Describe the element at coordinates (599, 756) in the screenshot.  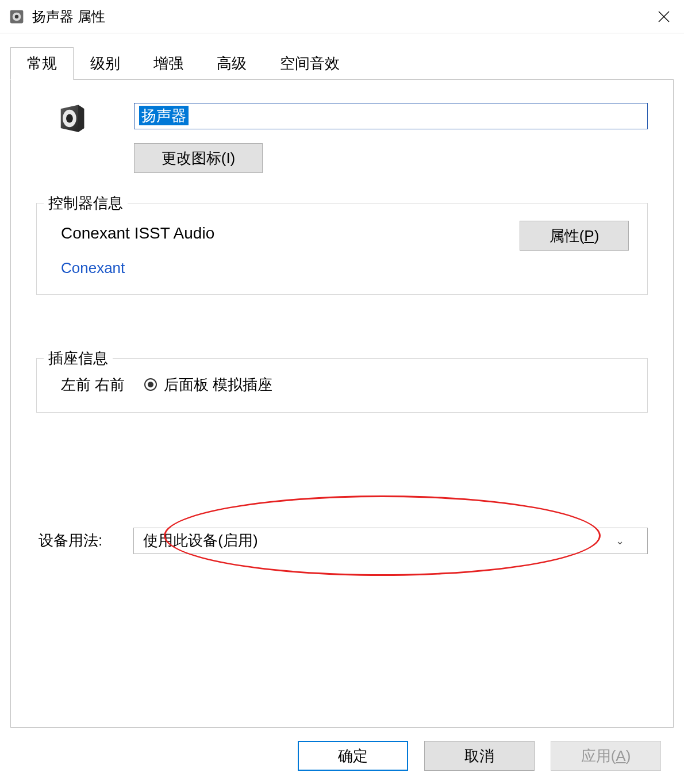
I see `apply-button-label-start: 应用(` at that location.